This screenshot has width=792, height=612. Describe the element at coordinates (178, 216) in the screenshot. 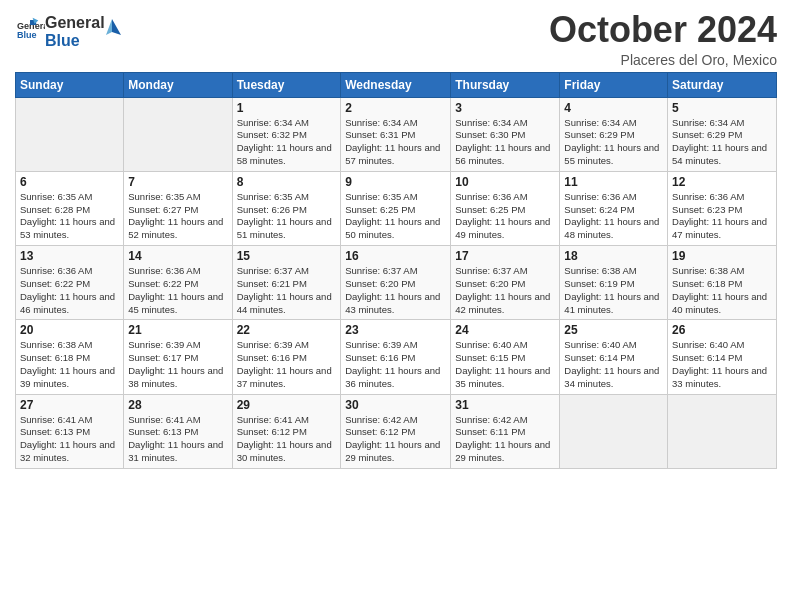

I see `day-info: Sunrise: 6:35 AMSunset: 6:27 PMDaylight:…` at that location.